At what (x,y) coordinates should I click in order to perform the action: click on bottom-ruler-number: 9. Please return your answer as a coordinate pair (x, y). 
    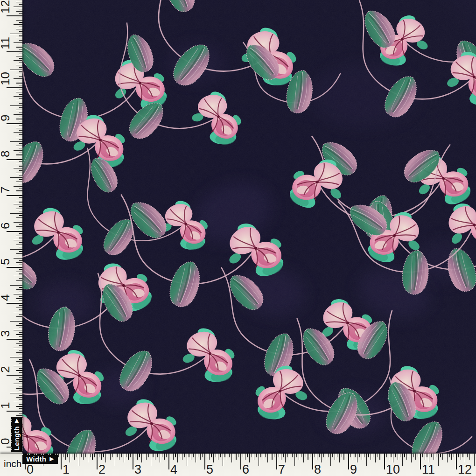
    Looking at the image, I should click on (354, 469).